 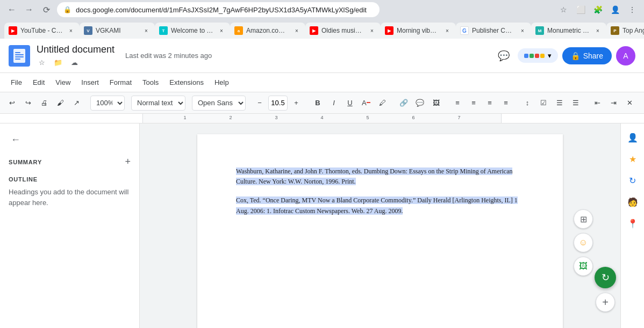 What do you see at coordinates (12, 10) in the screenshot?
I see `back-button: ←` at bounding box center [12, 10].